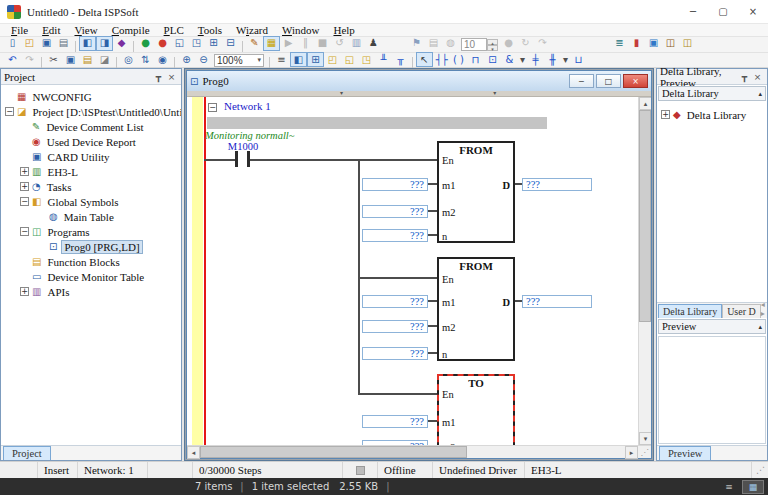 The width and height of the screenshot is (768, 495). Describe the element at coordinates (366, 60) in the screenshot. I see `copy-network-icon: ◳` at that location.